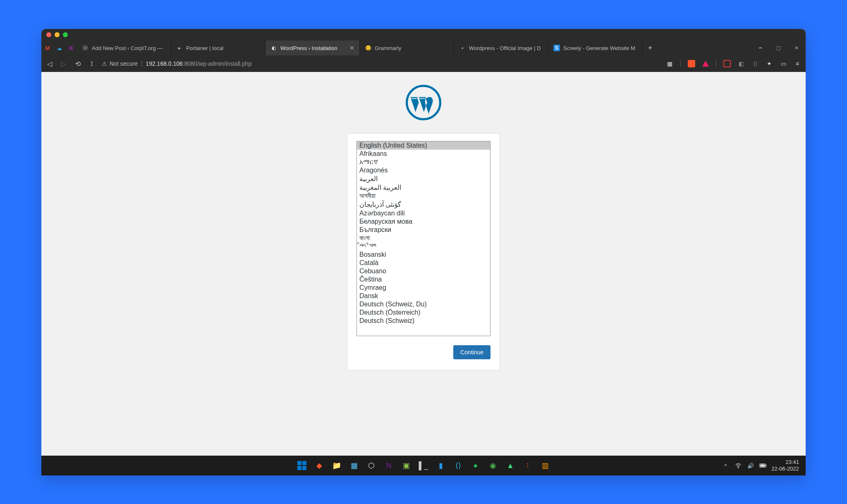 This screenshot has height=504, width=847. Describe the element at coordinates (205, 48) in the screenshot. I see `tab-label: Portainer | local` at that location.